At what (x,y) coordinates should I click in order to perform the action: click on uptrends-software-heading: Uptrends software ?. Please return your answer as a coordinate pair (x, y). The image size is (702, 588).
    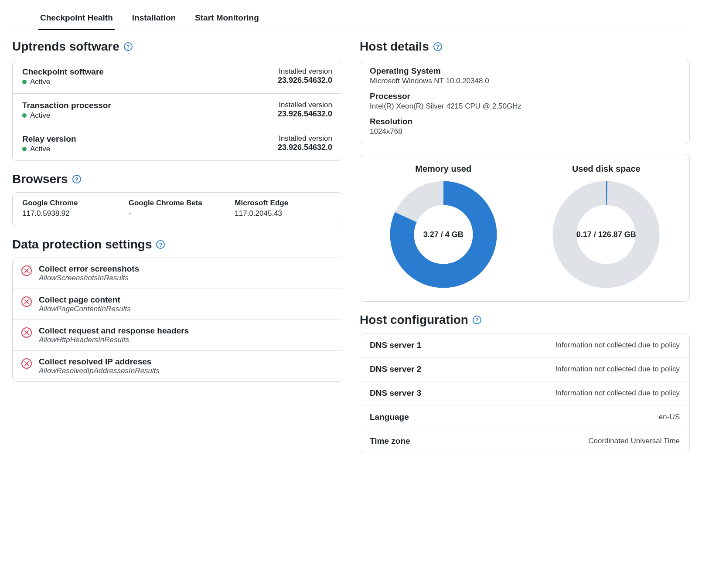
    Looking at the image, I should click on (177, 47).